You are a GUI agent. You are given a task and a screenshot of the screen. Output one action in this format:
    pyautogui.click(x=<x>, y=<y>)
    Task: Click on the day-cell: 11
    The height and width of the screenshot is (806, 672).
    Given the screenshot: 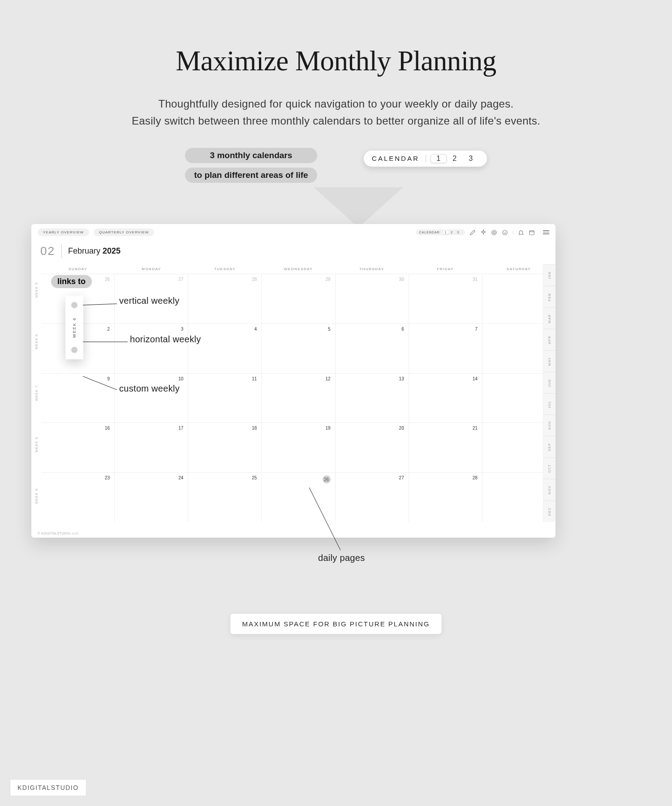 What is the action you would take?
    pyautogui.click(x=225, y=398)
    